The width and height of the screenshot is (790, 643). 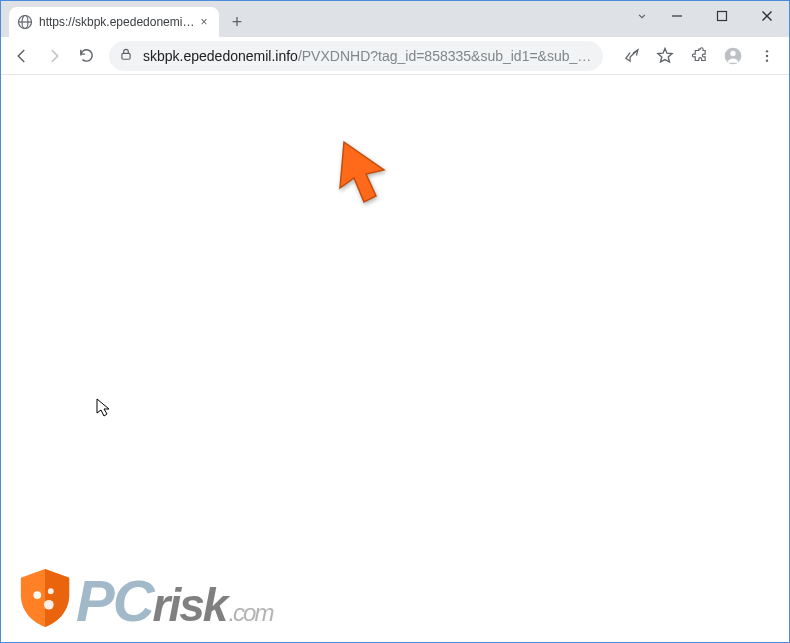 What do you see at coordinates (94, 600) in the screenshot?
I see `watermark-letter-p: P` at bounding box center [94, 600].